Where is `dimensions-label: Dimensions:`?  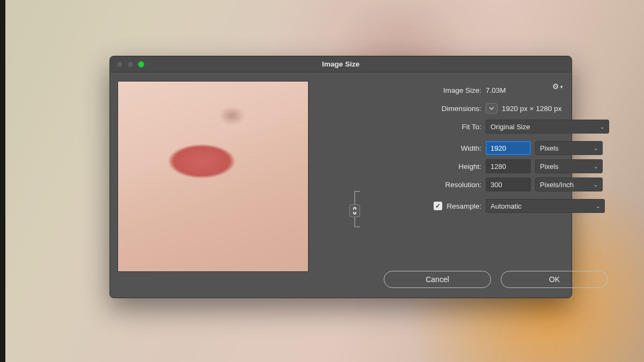 dimensions-label: Dimensions: is located at coordinates (402, 108).